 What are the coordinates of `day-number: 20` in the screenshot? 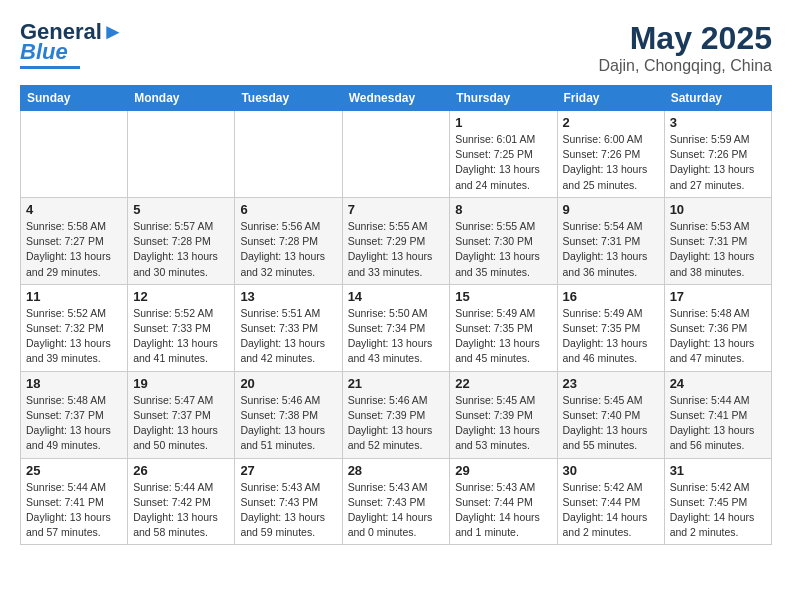 It's located at (288, 384).